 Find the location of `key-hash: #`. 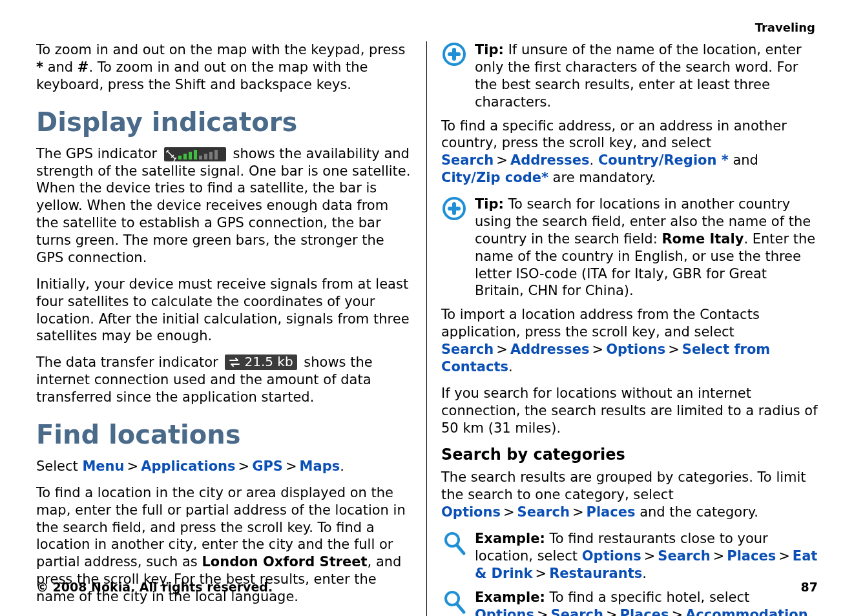

key-hash: # is located at coordinates (83, 67).